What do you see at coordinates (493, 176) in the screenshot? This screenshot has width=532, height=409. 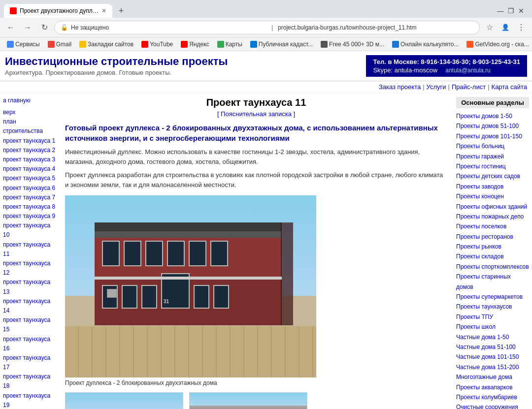 I see `right-link-6: Проекты детских садов` at bounding box center [493, 176].